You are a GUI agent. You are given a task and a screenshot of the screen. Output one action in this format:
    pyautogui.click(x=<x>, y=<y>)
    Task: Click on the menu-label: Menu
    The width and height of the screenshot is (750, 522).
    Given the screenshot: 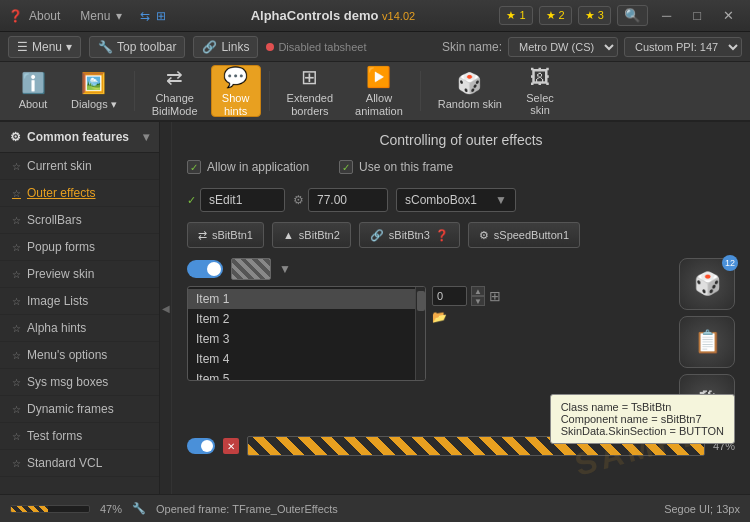 What is the action you would take?
    pyautogui.click(x=95, y=16)
    